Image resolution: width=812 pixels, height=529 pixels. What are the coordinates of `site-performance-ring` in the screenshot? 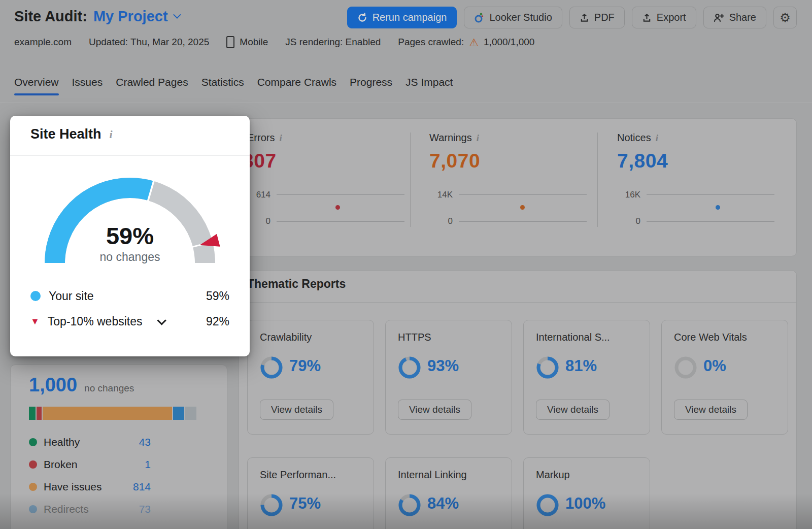 It's located at (272, 505).